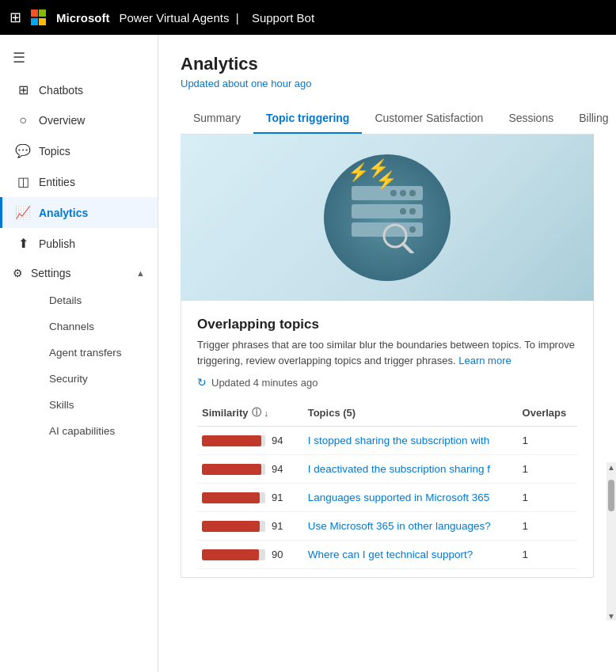  I want to click on lightning-icon-1: ⚡, so click(358, 173).